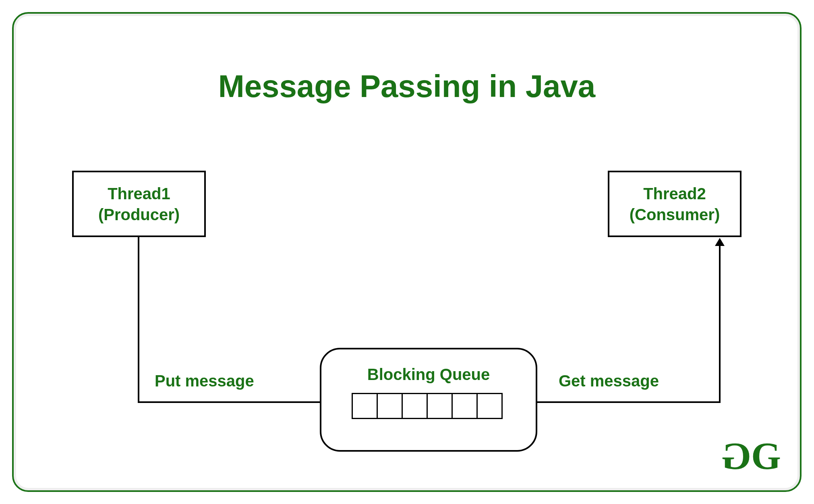 This screenshot has width=814, height=504. Describe the element at coordinates (429, 400) in the screenshot. I see `blocking-queue-box: Blocking Queue` at that location.